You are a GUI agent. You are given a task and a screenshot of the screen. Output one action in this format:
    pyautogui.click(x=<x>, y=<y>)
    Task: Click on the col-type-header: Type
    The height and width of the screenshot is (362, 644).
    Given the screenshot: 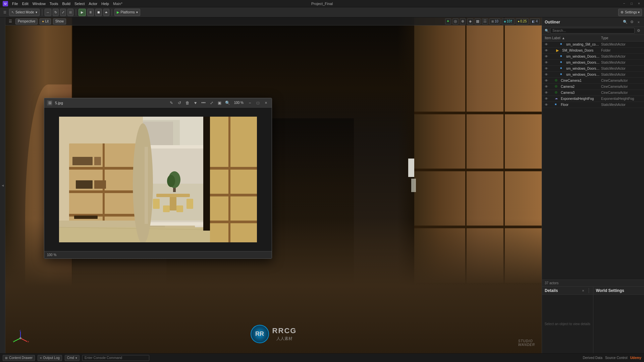 What is the action you would take?
    pyautogui.click(x=621, y=38)
    